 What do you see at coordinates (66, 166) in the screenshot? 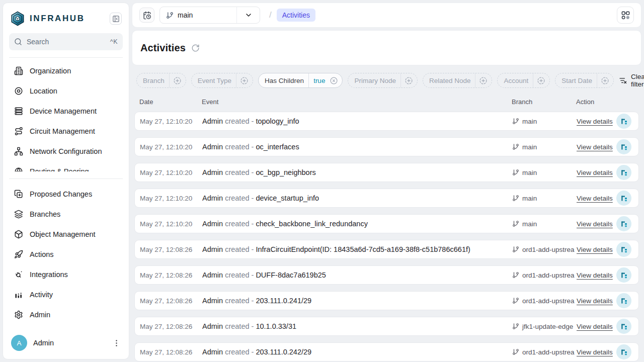
I see `sidebar-item-routing-peering: Routing & Peering` at bounding box center [66, 166].